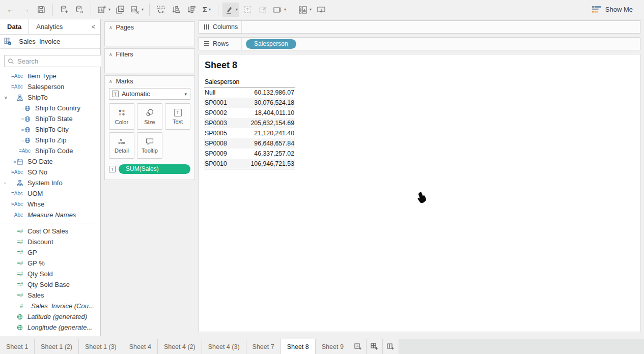  Describe the element at coordinates (185, 94) in the screenshot. I see `caret-down-icon: ▾` at that location.